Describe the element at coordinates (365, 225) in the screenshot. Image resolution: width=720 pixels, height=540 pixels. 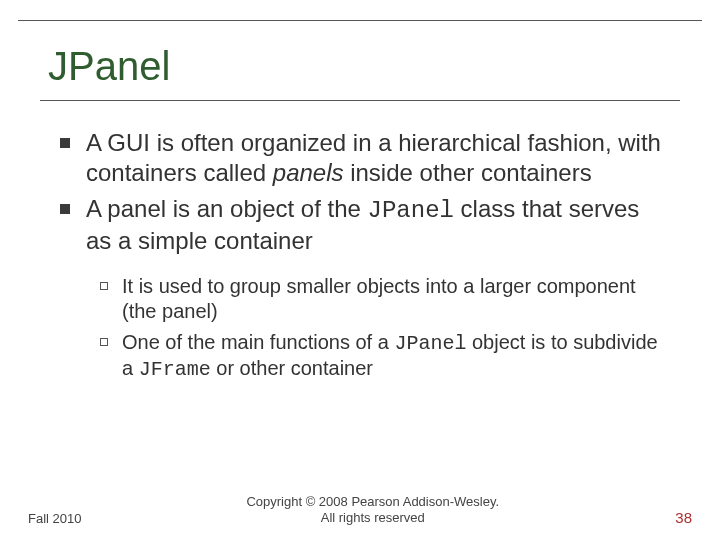
I see `bullet-item: A panel is an object of the JPanel class…` at that location.